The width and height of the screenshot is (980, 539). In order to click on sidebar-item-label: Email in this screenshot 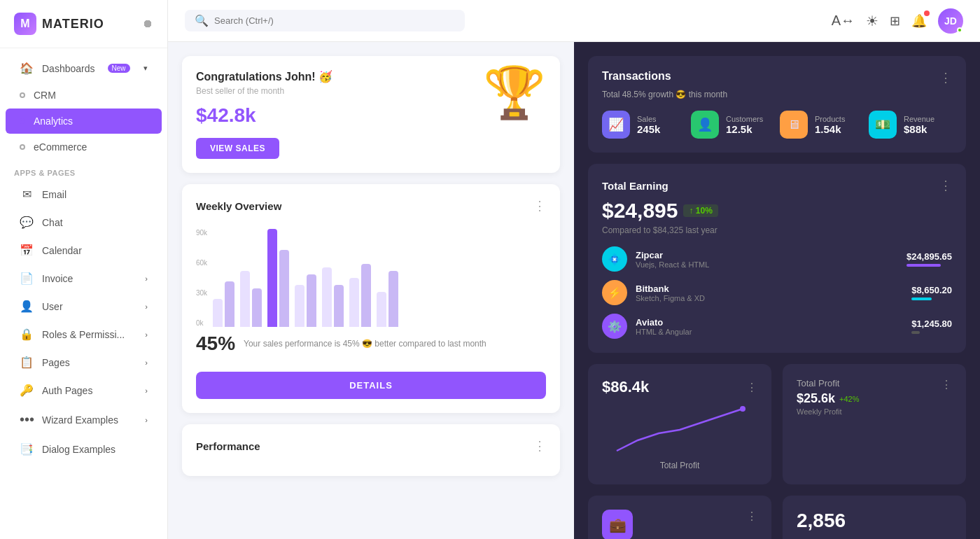, I will do `click(55, 195)`.